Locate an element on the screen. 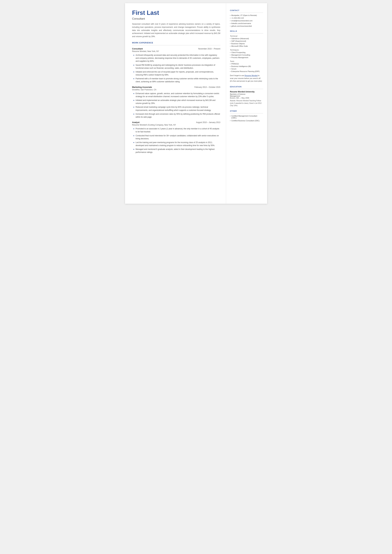  job-1-company: Resume Worded, New York, NY is located at coordinates (176, 51).